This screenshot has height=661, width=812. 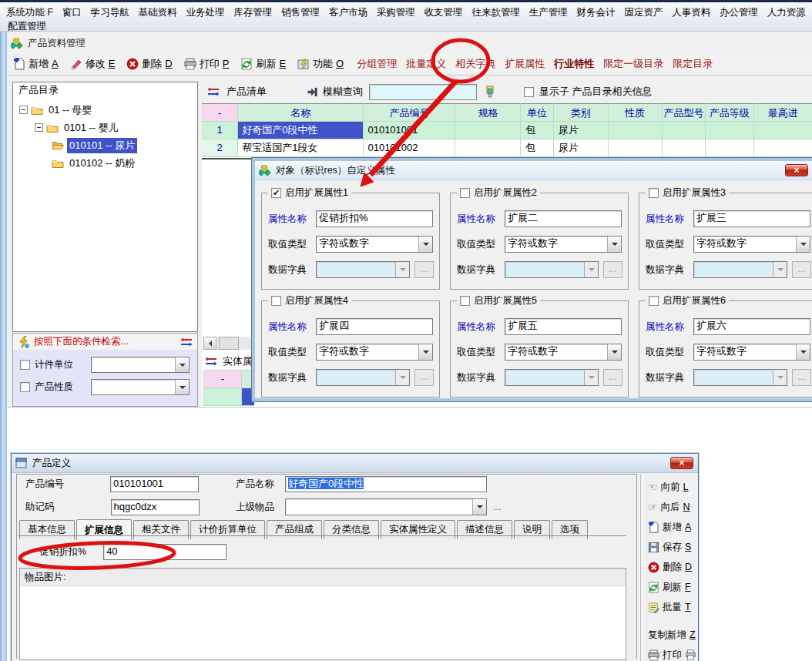 I want to click on copy-add-button: 复制新增Z, so click(x=673, y=635).